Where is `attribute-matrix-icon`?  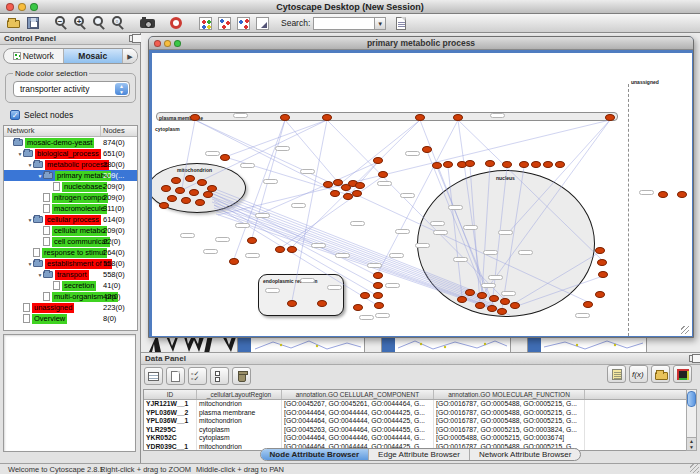
attribute-matrix-icon is located at coordinates (682, 374).